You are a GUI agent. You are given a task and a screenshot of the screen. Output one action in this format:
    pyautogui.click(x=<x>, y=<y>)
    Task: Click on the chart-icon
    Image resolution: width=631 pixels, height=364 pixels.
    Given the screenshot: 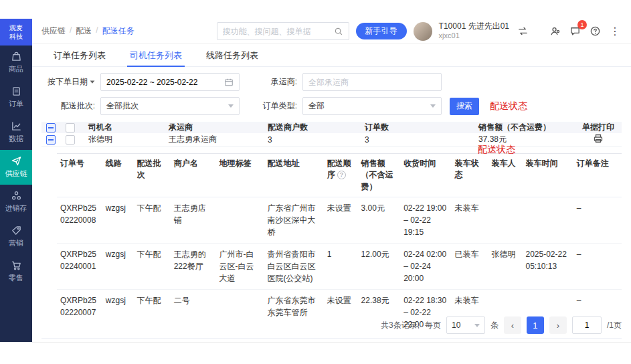 What is the action you would take?
    pyautogui.click(x=16, y=126)
    